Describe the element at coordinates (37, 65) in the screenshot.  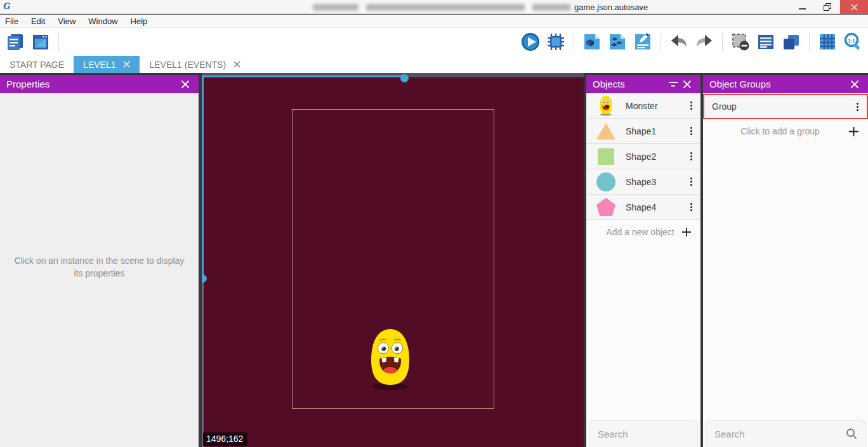
I see `tab-start-page: START PAGE` at that location.